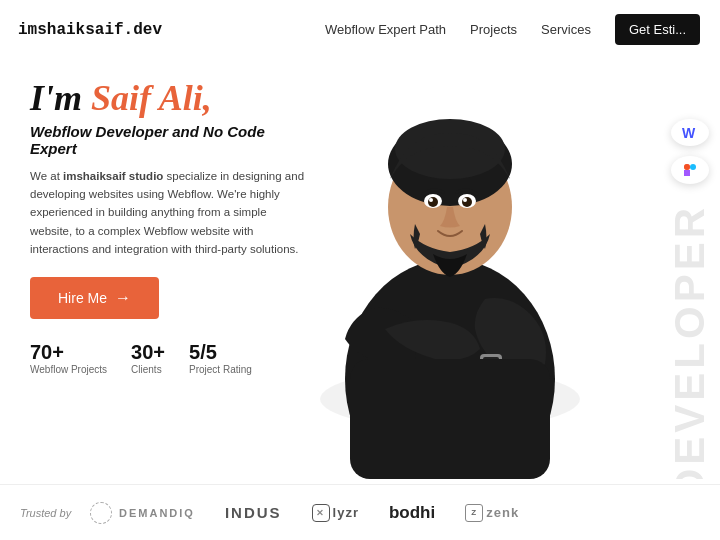 The image size is (720, 540). Describe the element at coordinates (689, 133) in the screenshot. I see `svg-text: W` at that location.